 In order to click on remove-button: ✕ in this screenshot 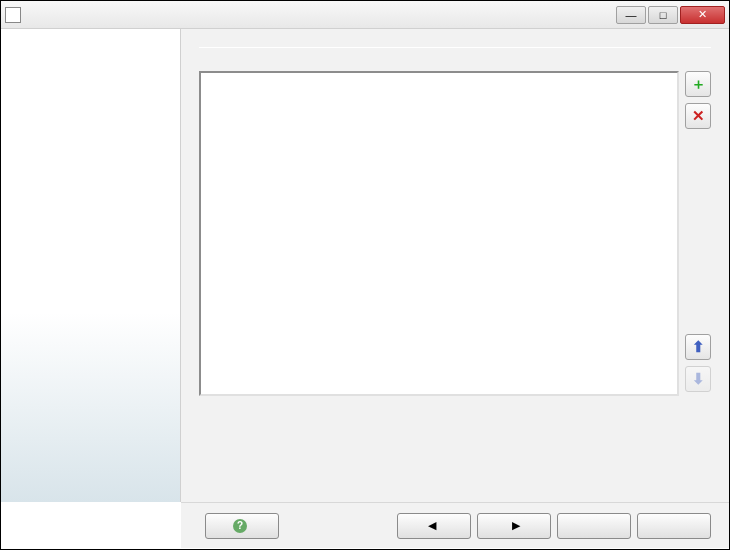, I will do `click(698, 116)`.